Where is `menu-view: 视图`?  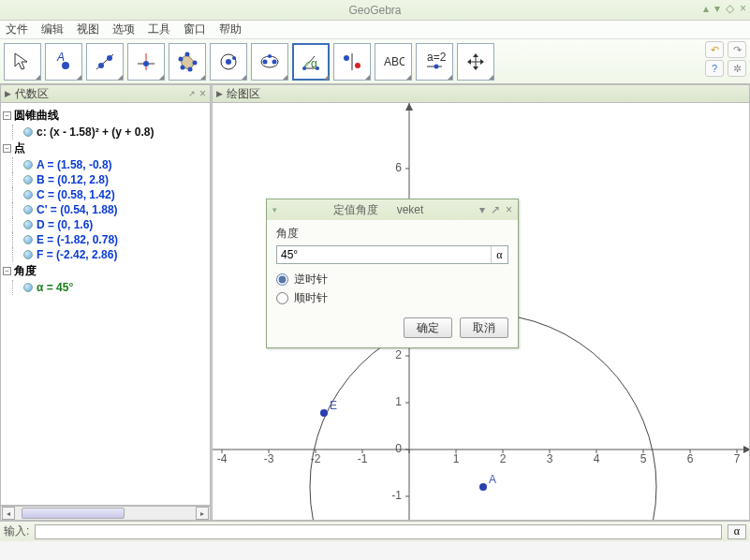
menu-view: 视图 is located at coordinates (88, 30).